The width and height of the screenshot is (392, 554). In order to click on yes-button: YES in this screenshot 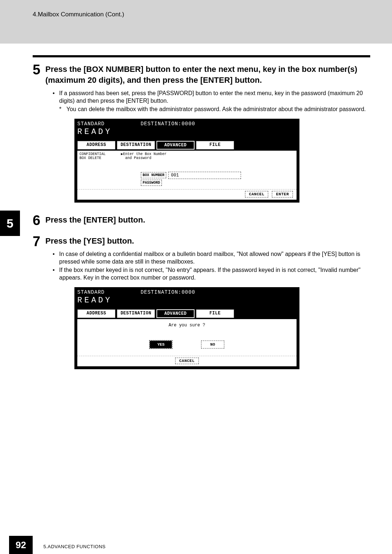, I will do `click(161, 345)`.